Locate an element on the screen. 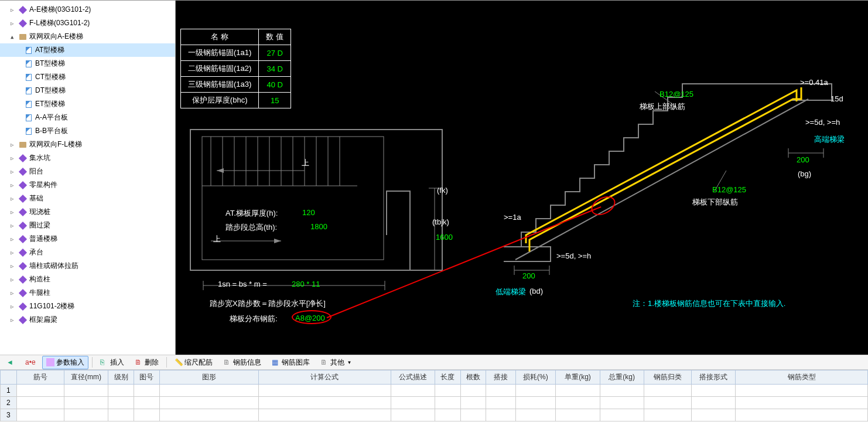 Image resolution: width=868 pixels, height=425 pixels. tree-item: ▷圈过梁 is located at coordinates (88, 225).